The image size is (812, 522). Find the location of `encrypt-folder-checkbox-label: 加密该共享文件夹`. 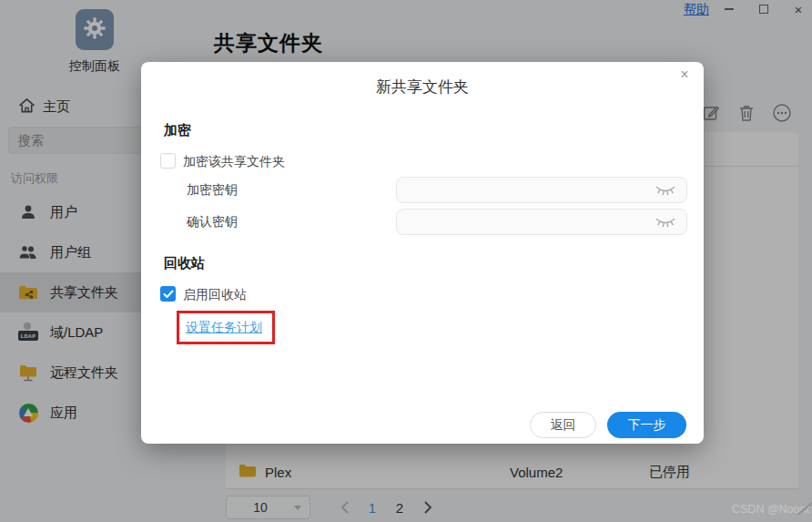

encrypt-folder-checkbox-label: 加密该共享文件夹 is located at coordinates (234, 162).